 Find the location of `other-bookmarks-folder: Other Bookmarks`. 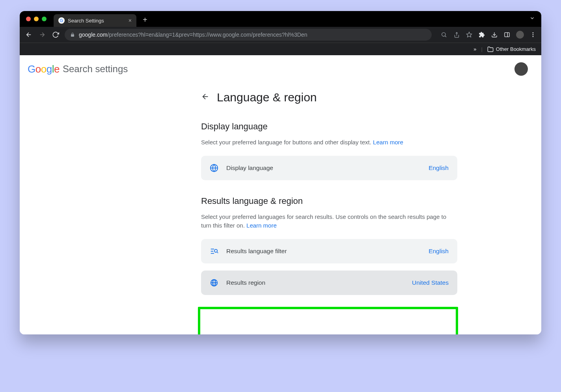

other-bookmarks-folder: Other Bookmarks is located at coordinates (512, 49).